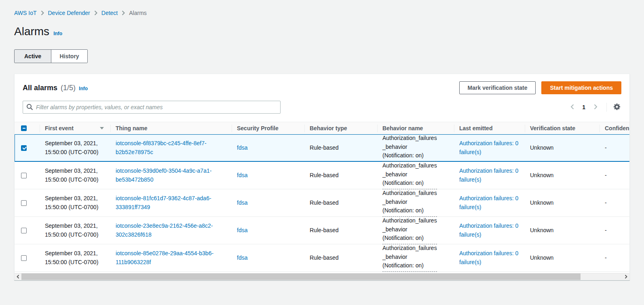 The image size is (644, 305). What do you see at coordinates (83, 89) in the screenshot?
I see `panel-info-link: Info` at bounding box center [83, 89].